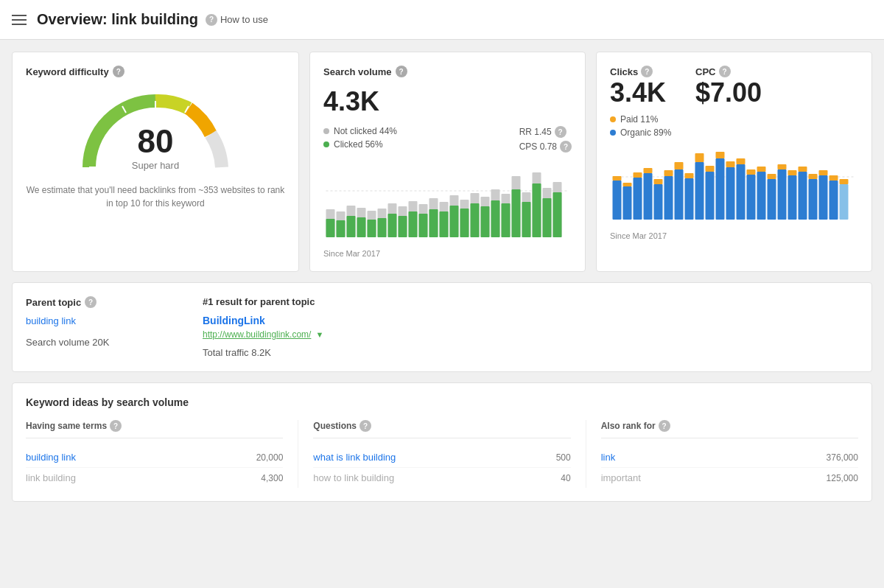 The width and height of the screenshot is (884, 588). What do you see at coordinates (354, 457) in the screenshot?
I see `questions-kw-1: what is link building` at bounding box center [354, 457].